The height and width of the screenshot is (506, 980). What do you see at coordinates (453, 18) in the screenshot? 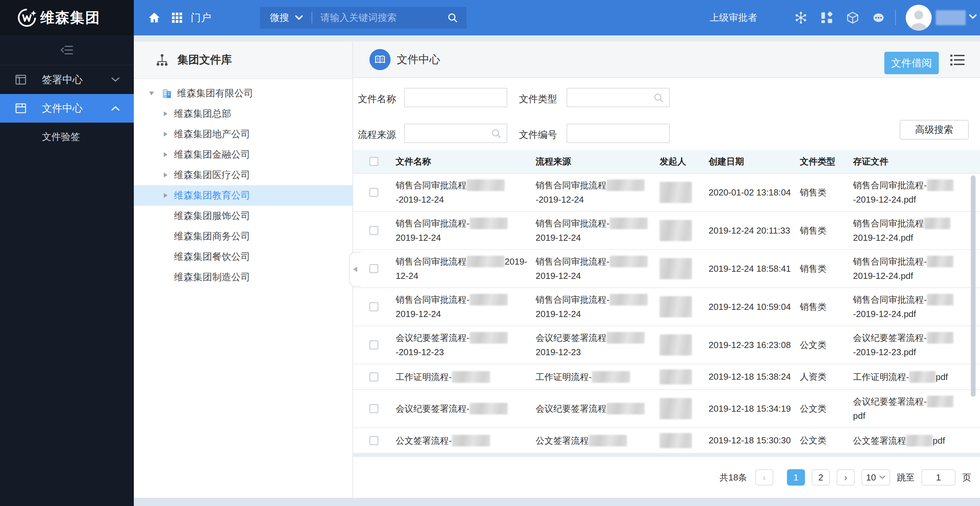
I see `search-icon` at bounding box center [453, 18].